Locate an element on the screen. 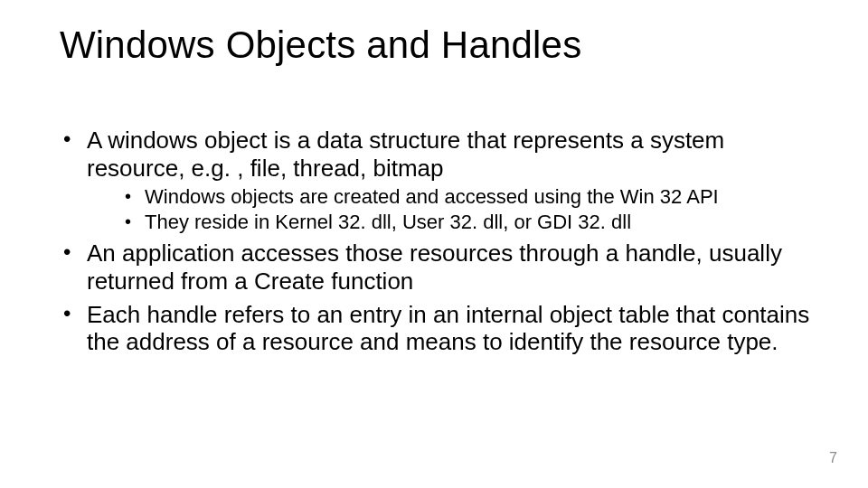 Image resolution: width=868 pixels, height=488 pixels. bullet-text: An application accesses those resources … is located at coordinates (434, 267).